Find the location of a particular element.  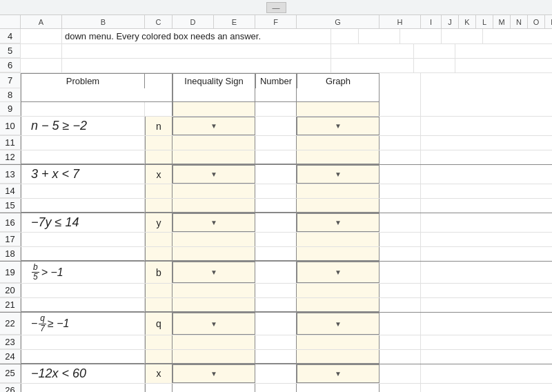

header-graph: Graph is located at coordinates (338, 81).